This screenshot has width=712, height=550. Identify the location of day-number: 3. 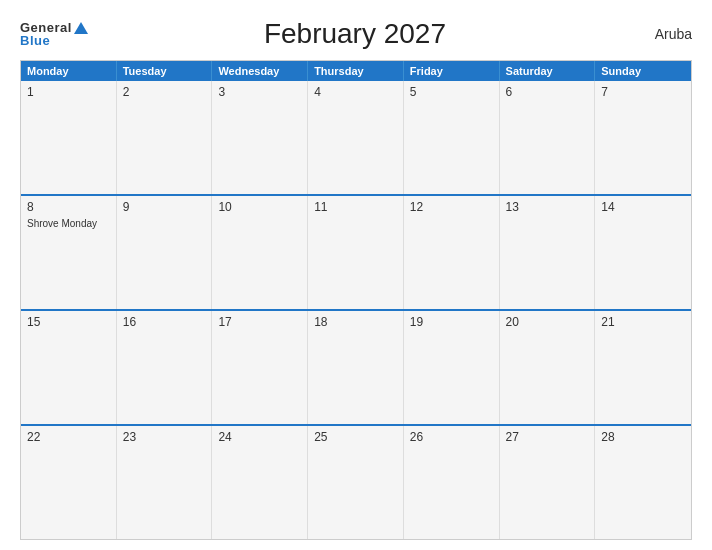
(260, 92).